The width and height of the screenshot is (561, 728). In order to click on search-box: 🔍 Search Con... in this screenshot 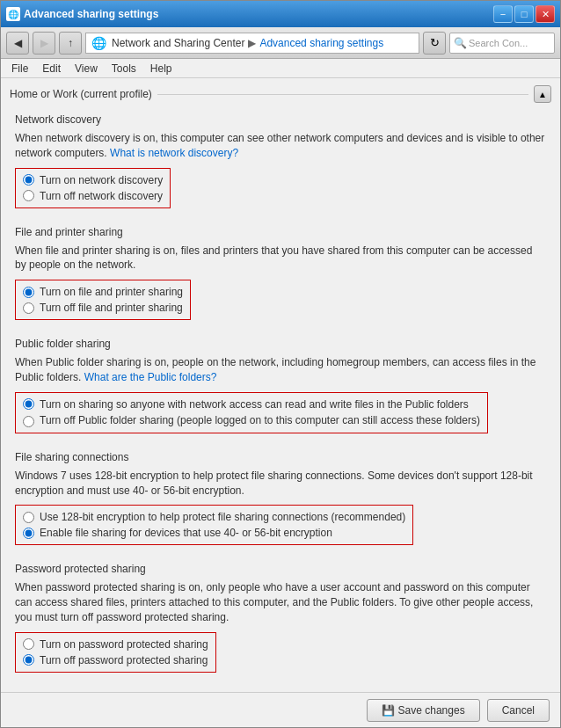, I will do `click(502, 43)`.